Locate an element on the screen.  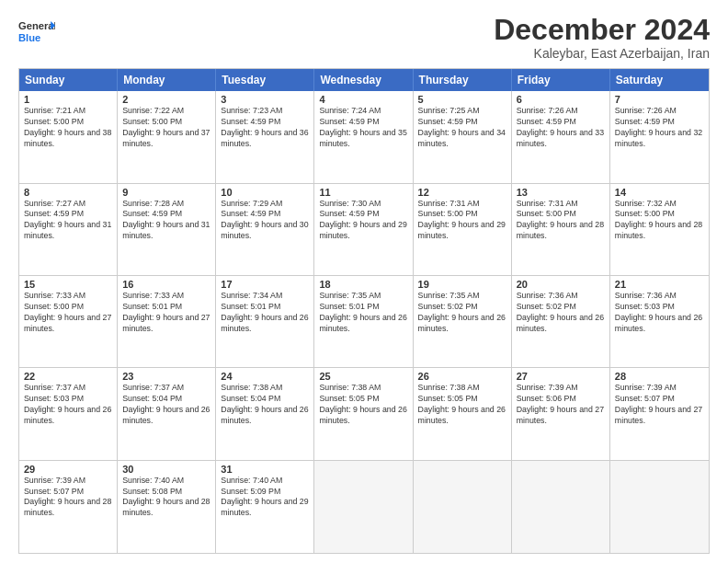
day-number: 4 is located at coordinates (363, 99).